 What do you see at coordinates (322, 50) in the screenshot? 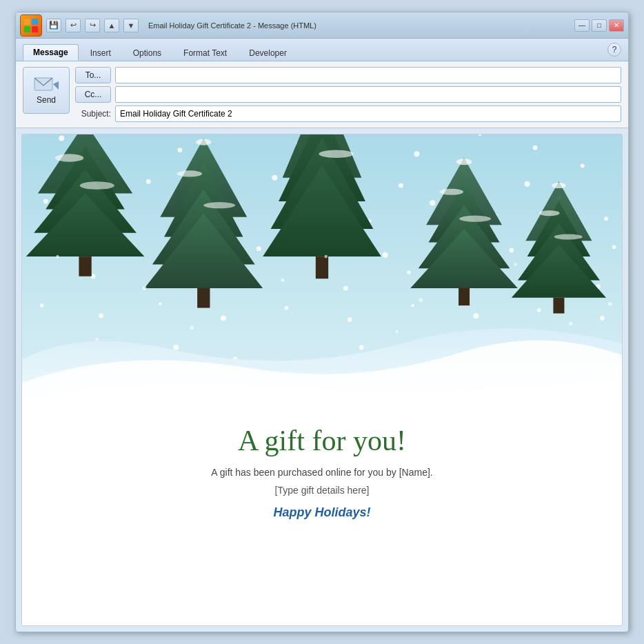
I see `ribbon-tabs: Message Insert Options Format Text Devel…` at bounding box center [322, 50].